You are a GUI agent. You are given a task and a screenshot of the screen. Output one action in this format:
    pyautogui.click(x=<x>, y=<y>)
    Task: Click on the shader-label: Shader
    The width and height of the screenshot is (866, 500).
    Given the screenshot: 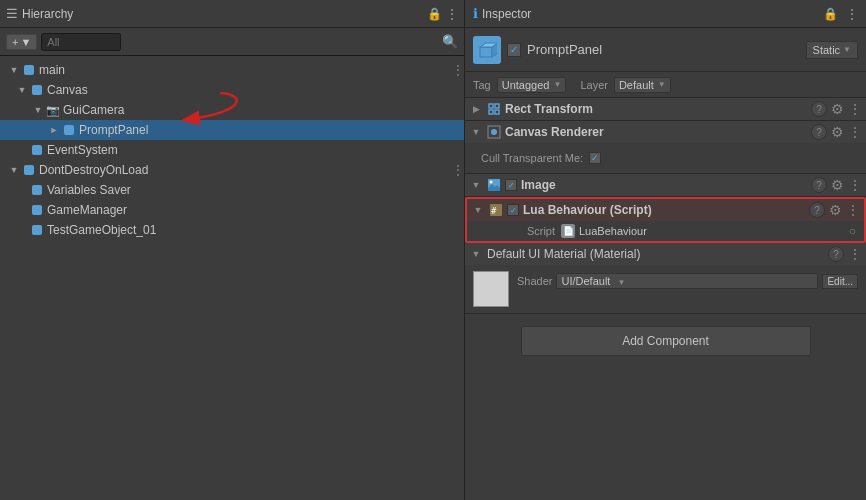 What is the action you would take?
    pyautogui.click(x=534, y=281)
    